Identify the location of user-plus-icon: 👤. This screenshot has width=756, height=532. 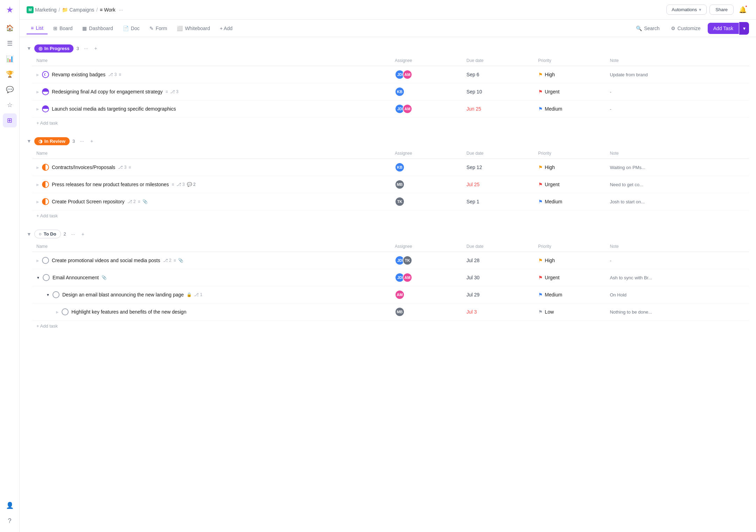
(10, 505).